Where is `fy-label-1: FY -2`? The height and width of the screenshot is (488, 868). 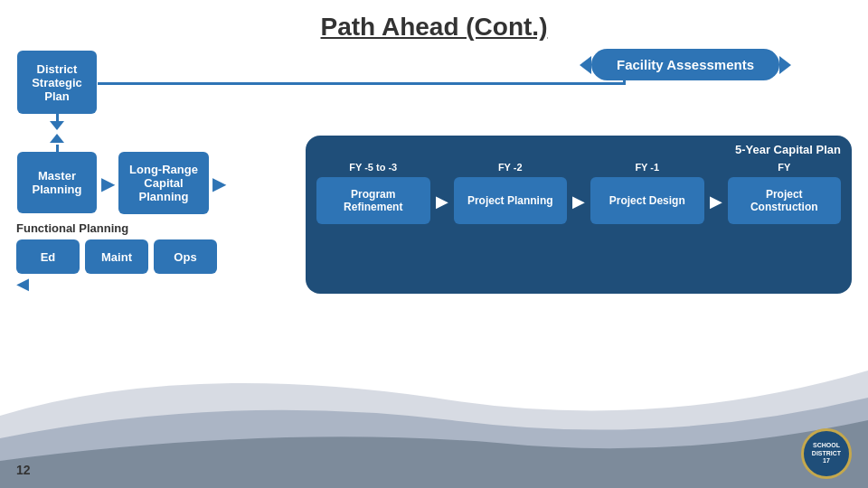 fy-label-1: FY -2 is located at coordinates (510, 167).